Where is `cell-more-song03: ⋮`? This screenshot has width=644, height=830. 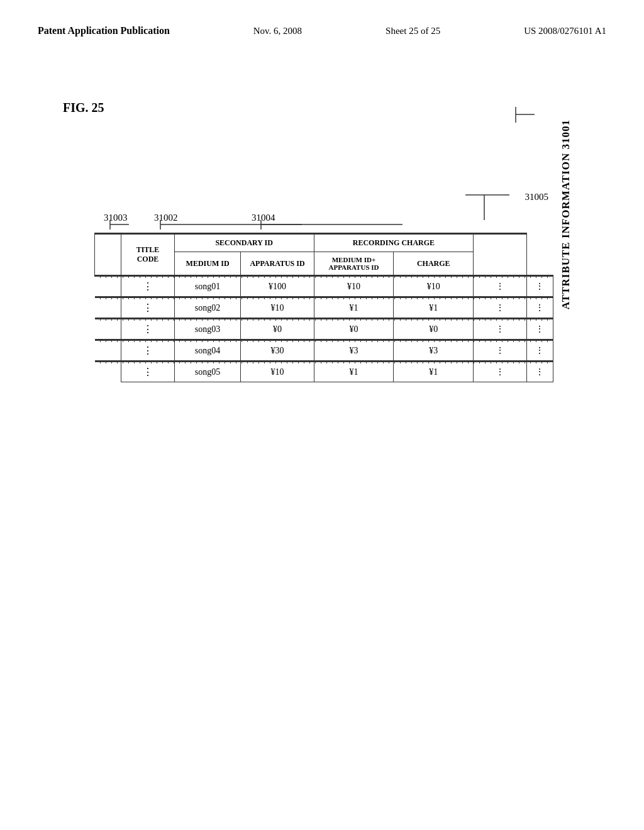 cell-more-song03: ⋮ is located at coordinates (540, 329).